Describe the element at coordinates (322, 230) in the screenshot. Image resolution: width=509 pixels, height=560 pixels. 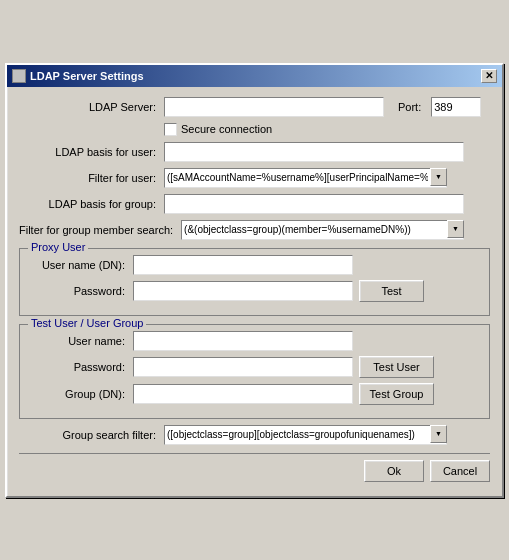
I see `filter-group-input` at that location.